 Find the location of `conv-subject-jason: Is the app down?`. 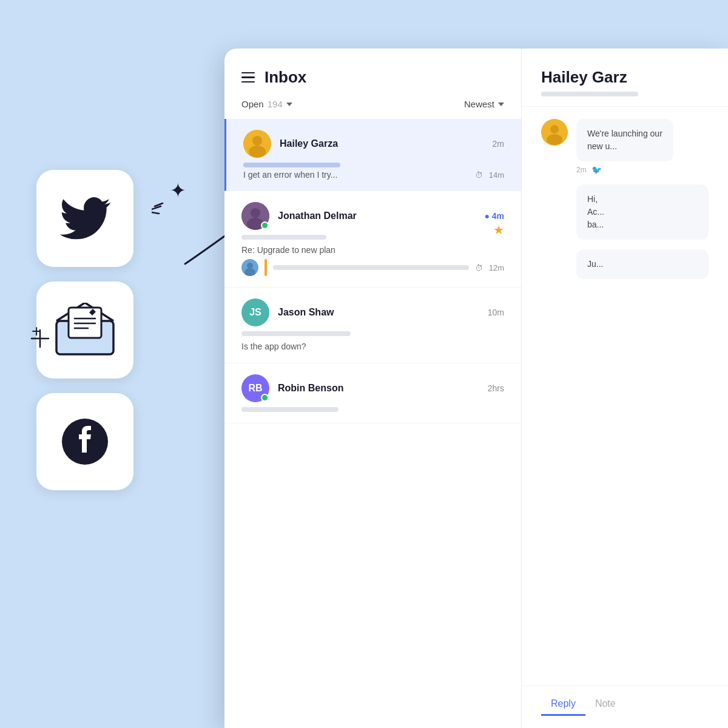

conv-subject-jason: Is the app down? is located at coordinates (274, 346).